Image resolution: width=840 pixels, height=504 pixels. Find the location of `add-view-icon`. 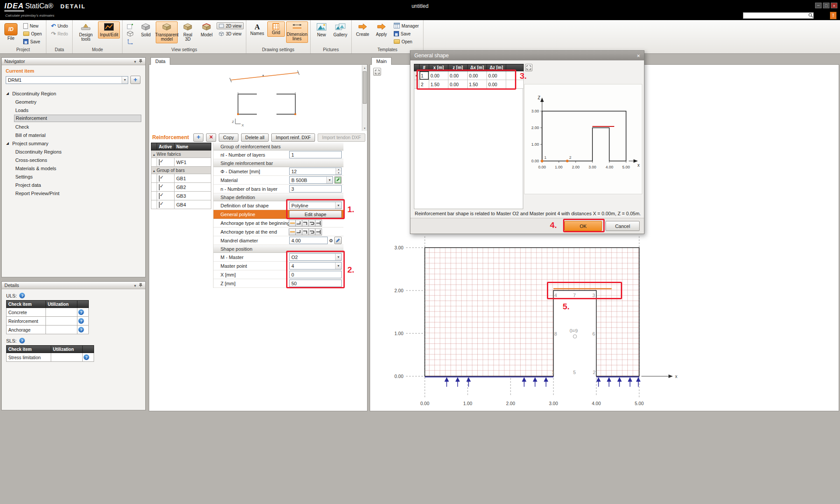

add-view-icon is located at coordinates (130, 26).